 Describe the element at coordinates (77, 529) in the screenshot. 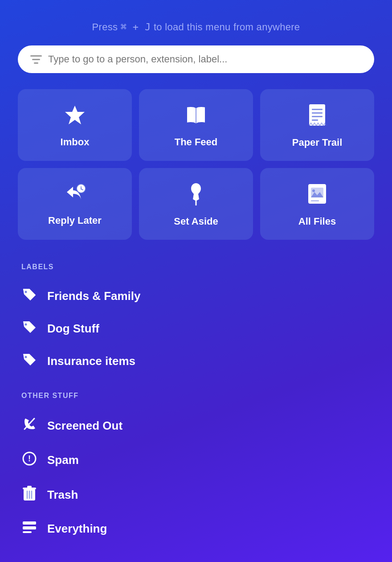

I see `everything-label: Everything` at that location.